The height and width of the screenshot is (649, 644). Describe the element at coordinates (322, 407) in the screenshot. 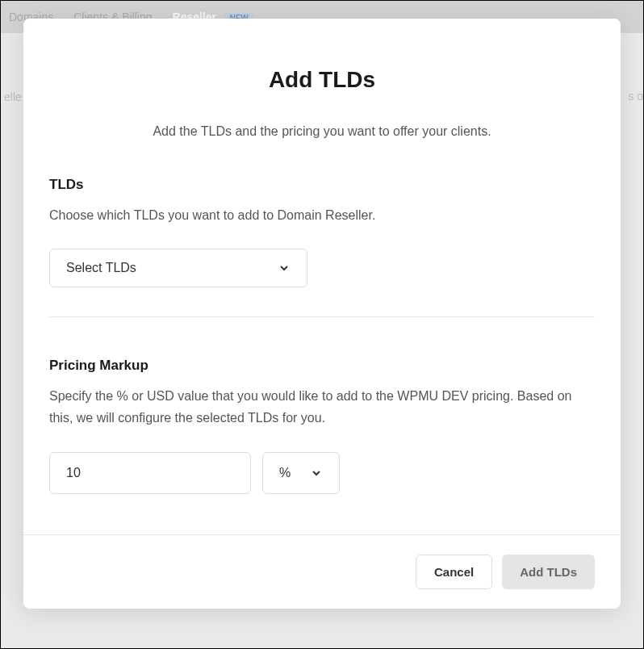

I see `pricing-section-desc: Specify the % or USD value that you woul…` at that location.